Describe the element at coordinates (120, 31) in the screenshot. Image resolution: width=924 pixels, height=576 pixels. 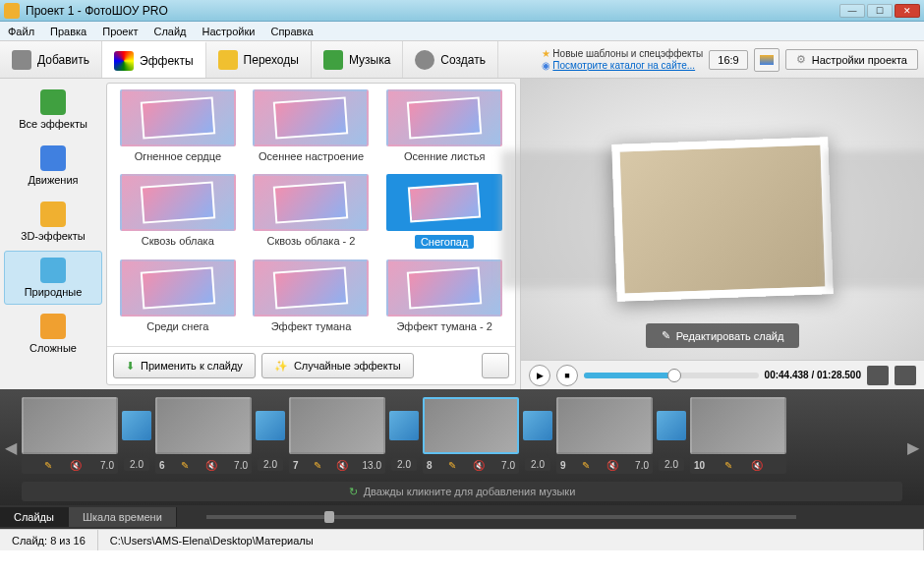
I see `menu-project: Проект` at that location.